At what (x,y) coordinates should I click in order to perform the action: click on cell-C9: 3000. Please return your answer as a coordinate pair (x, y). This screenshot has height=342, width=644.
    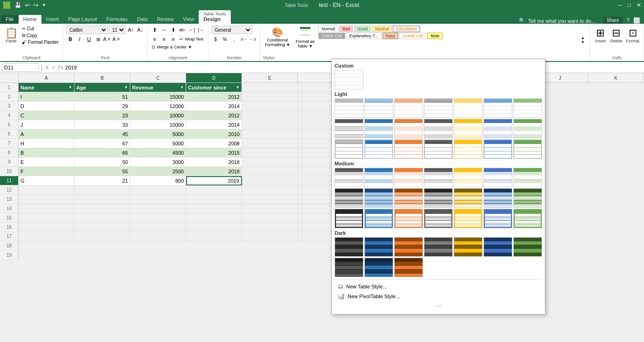
    Looking at the image, I should click on (158, 162).